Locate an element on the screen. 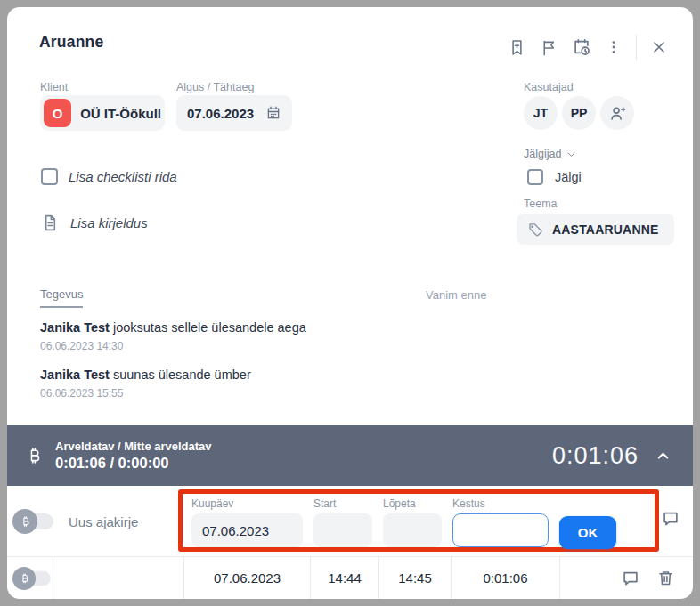 The image size is (700, 606). person-add-icon is located at coordinates (617, 113).